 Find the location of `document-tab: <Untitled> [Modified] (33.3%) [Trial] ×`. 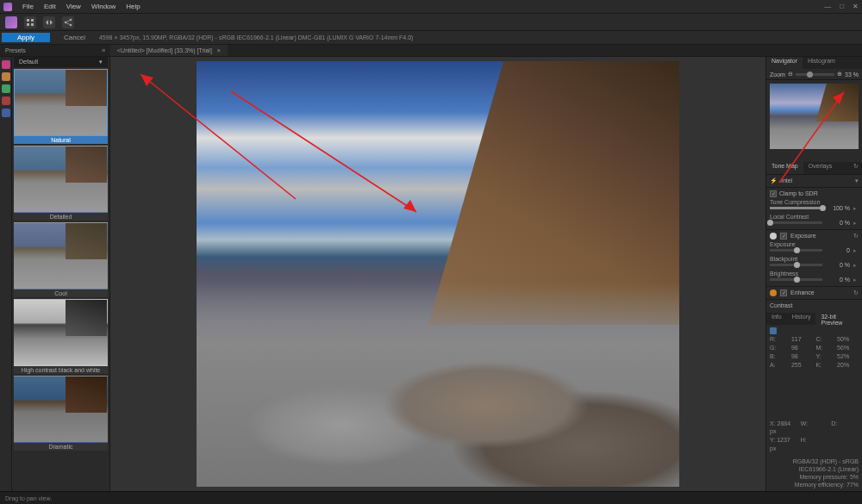

document-tab: <Untitled> [Modified] (33.3%) [Trial] × is located at coordinates (169, 50).